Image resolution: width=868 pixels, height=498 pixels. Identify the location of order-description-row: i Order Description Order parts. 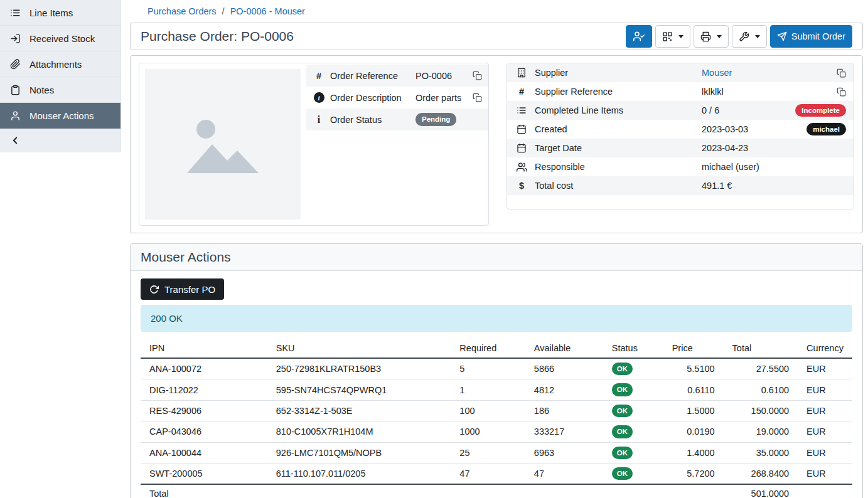
(397, 98).